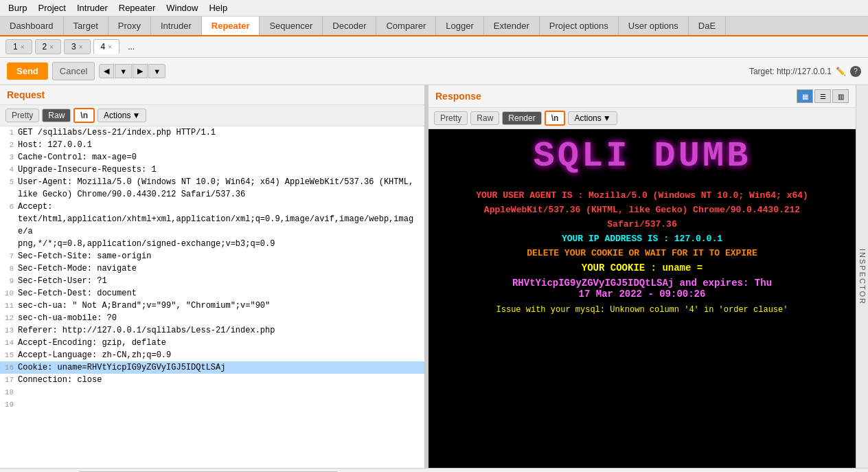 Image resolution: width=868 pixels, height=472 pixels. Describe the element at coordinates (642, 96) in the screenshot. I see `response-header: Response ▦ ☰ ▥` at that location.